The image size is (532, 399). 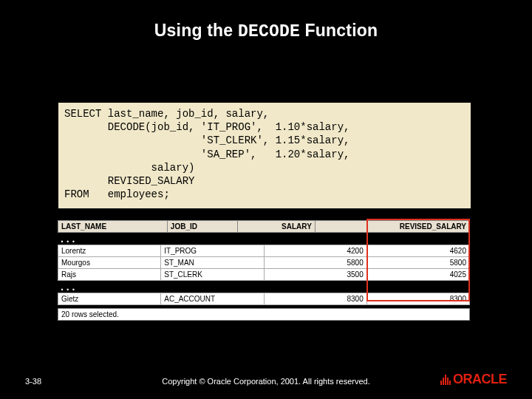 I want to click on title-post: Function, so click(x=338, y=30).